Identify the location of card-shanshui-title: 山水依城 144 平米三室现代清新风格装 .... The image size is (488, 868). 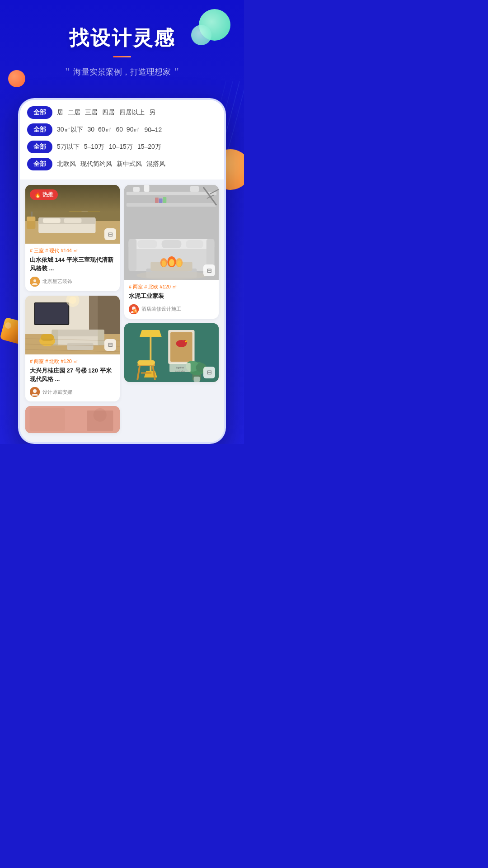
(72, 264).